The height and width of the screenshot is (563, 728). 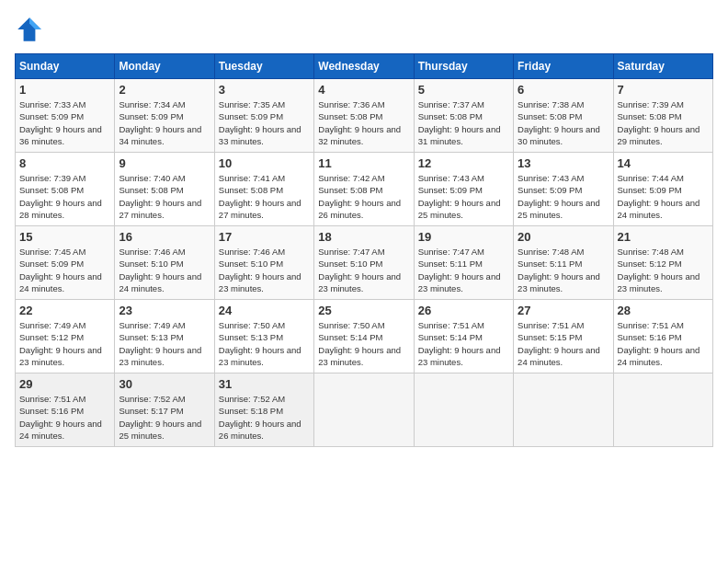 I want to click on calendar-cell: 5 Sunrise: 7:37 AMSunset: 5:08 PMDayligh…, so click(x=463, y=116).